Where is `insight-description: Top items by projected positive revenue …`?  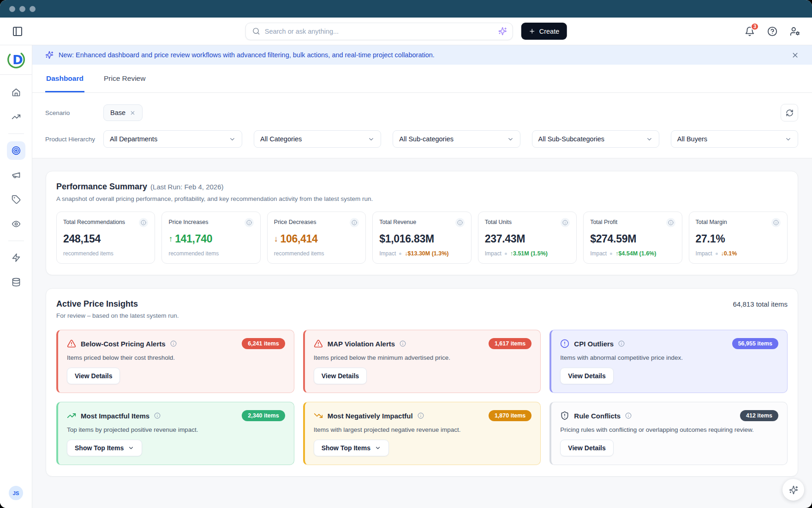
insight-description: Top items by projected positive revenue … is located at coordinates (176, 429).